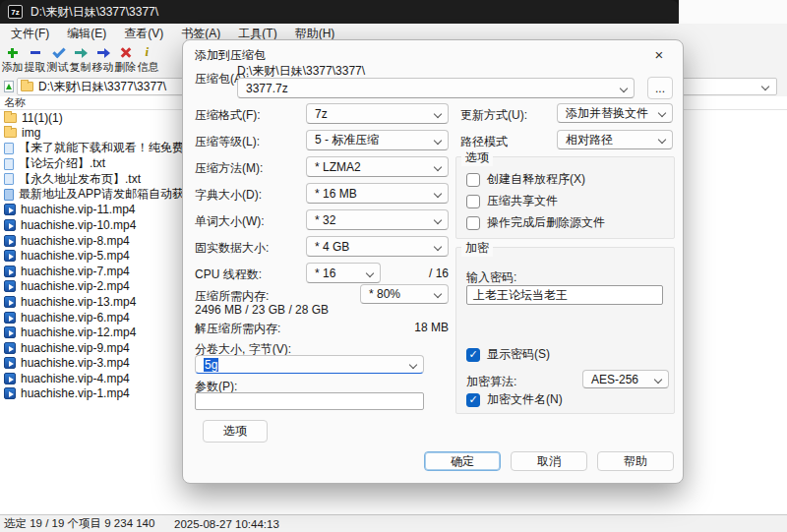  I want to click on menu-item: 查看(V), so click(144, 33).